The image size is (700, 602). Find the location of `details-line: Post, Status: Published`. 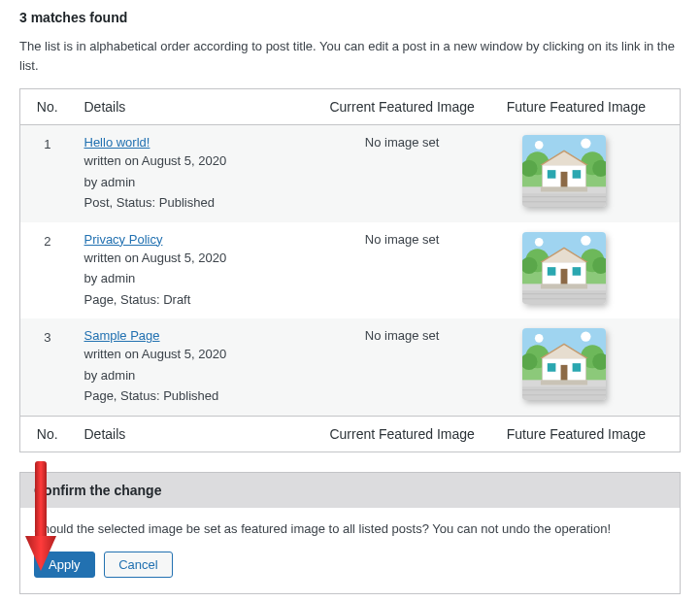

details-line: Post, Status: Published is located at coordinates (191, 203).